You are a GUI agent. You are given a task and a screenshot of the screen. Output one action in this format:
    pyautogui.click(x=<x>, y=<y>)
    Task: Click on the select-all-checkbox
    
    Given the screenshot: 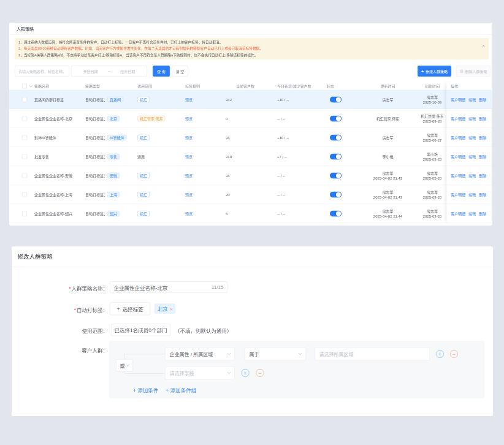 What is the action you would take?
    pyautogui.click(x=25, y=86)
    